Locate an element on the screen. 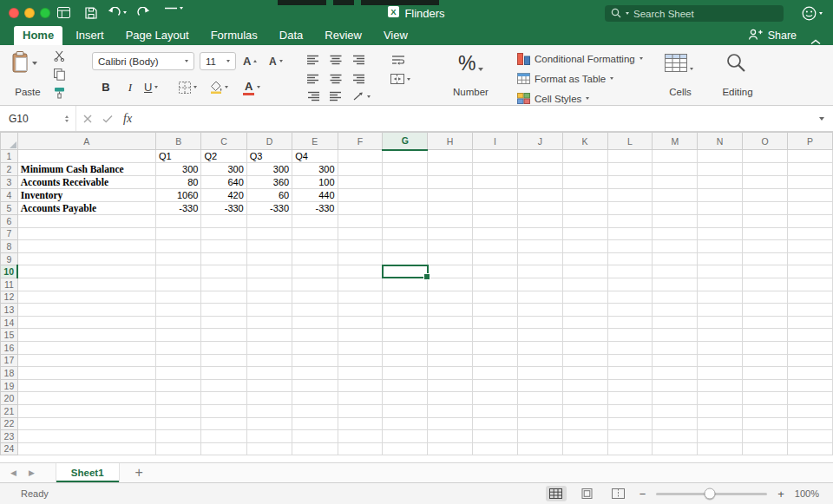 The height and width of the screenshot is (504, 833). cell-E21 is located at coordinates (315, 411).